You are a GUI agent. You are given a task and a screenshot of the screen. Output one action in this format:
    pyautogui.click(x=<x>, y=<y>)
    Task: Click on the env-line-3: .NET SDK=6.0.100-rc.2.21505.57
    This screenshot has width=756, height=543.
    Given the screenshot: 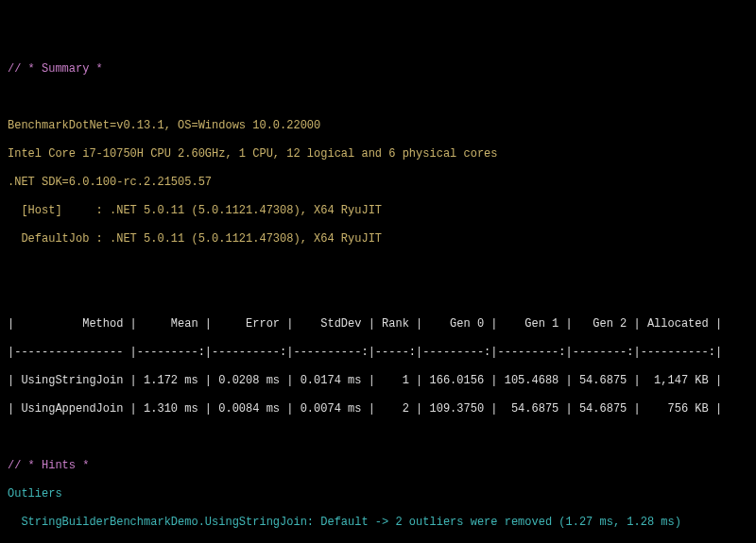 What is the action you would take?
    pyautogui.click(x=378, y=183)
    